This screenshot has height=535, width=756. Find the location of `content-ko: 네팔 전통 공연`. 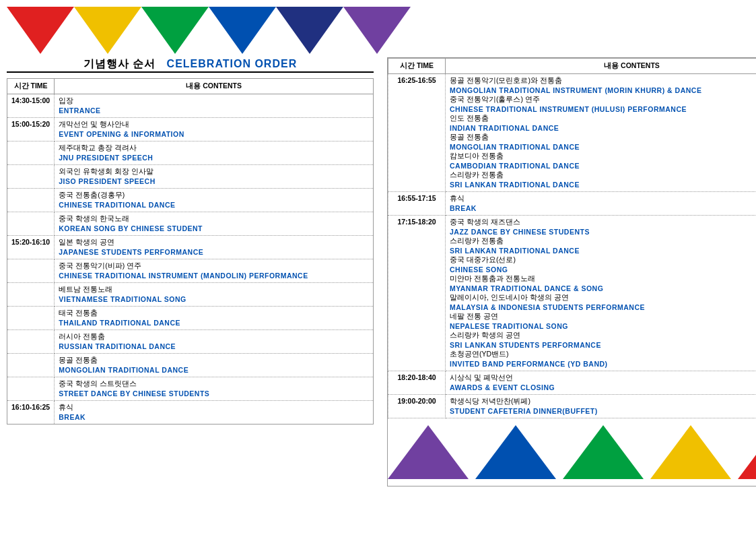

content-ko: 네팔 전통 공연 is located at coordinates (603, 317).